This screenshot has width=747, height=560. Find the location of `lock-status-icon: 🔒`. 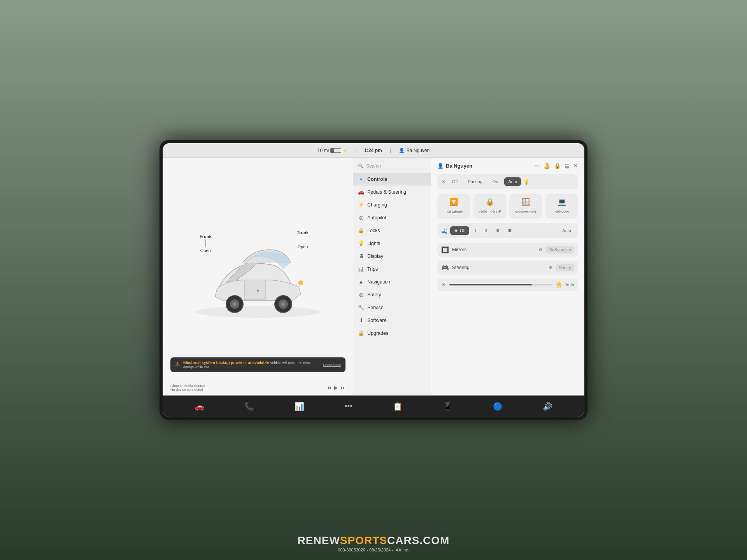

lock-status-icon: 🔒 is located at coordinates (557, 166).